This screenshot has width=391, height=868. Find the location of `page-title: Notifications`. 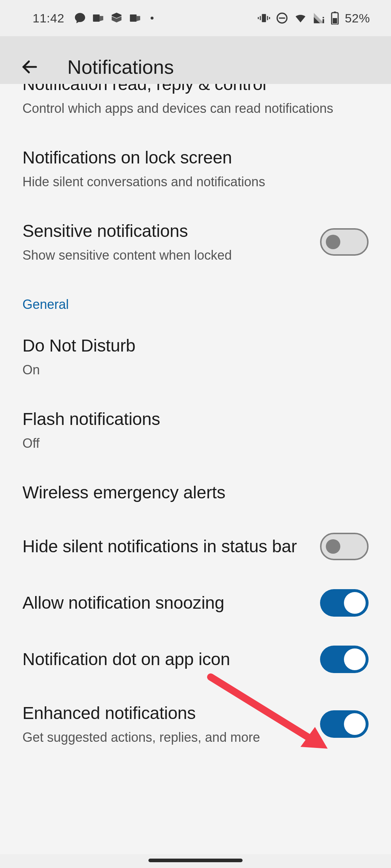

page-title: Notifications is located at coordinates (121, 67).